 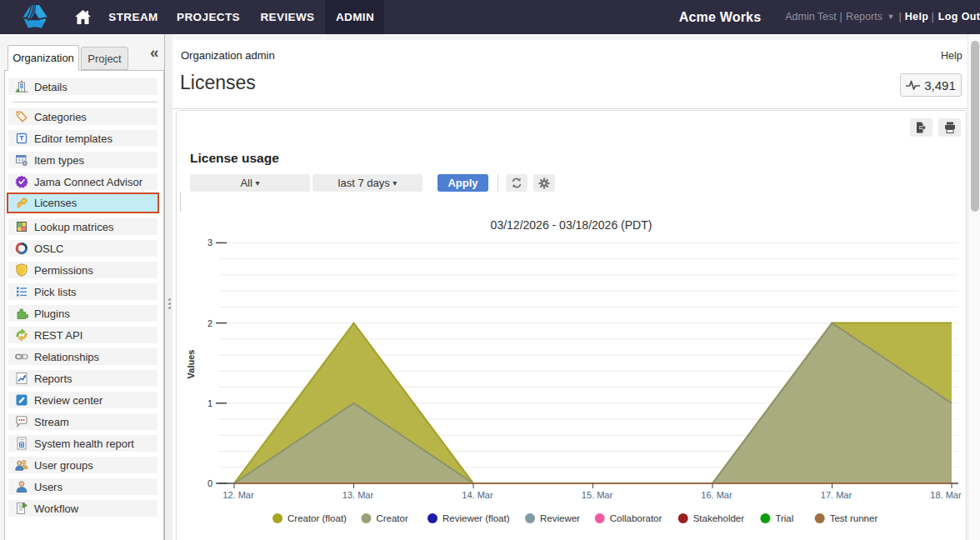 I want to click on svg-text: Creator, so click(x=392, y=518).